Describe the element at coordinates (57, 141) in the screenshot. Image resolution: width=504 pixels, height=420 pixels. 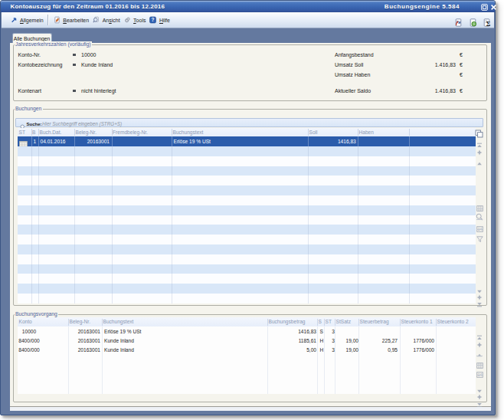
I see `cell-value: 04.01.2016` at that location.